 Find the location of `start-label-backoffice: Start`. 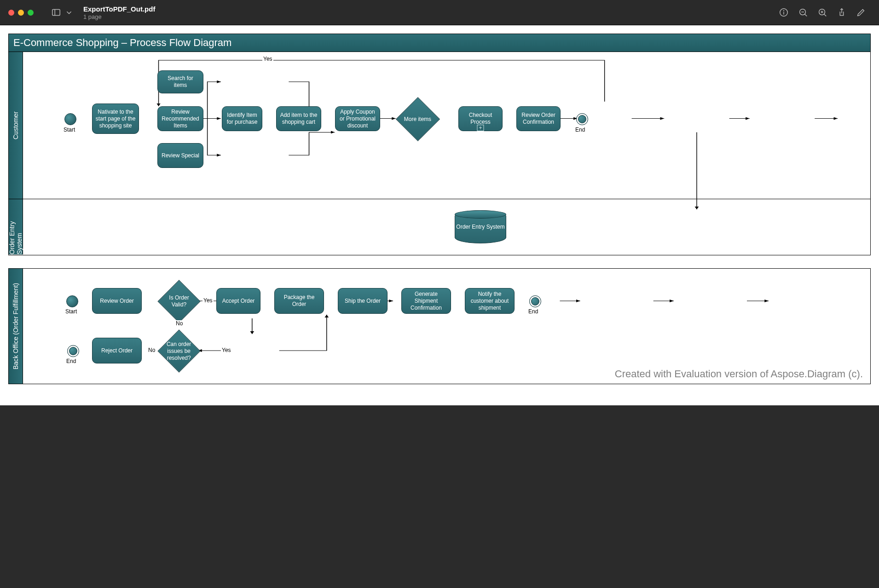

start-label-backoffice: Start is located at coordinates (71, 311).